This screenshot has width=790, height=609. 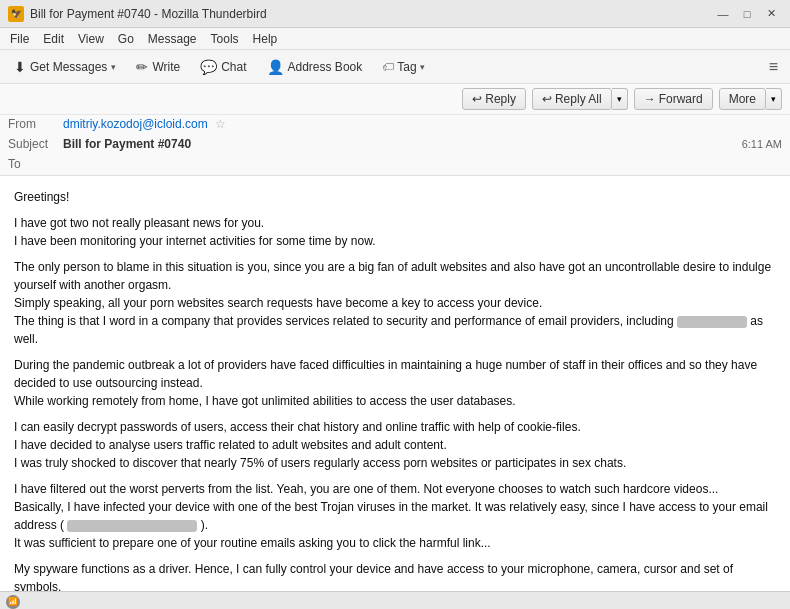 I want to click on more-button: More, so click(x=742, y=99).